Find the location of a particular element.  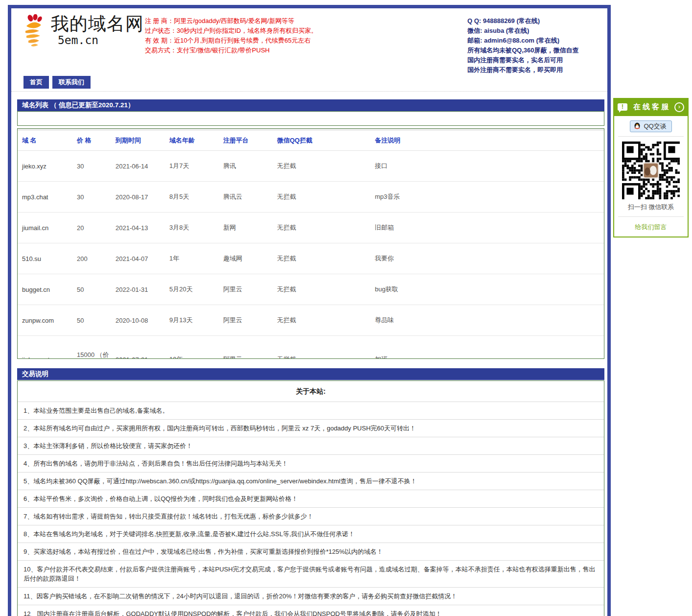

cell-remark: mp3音乐 is located at coordinates (487, 197).